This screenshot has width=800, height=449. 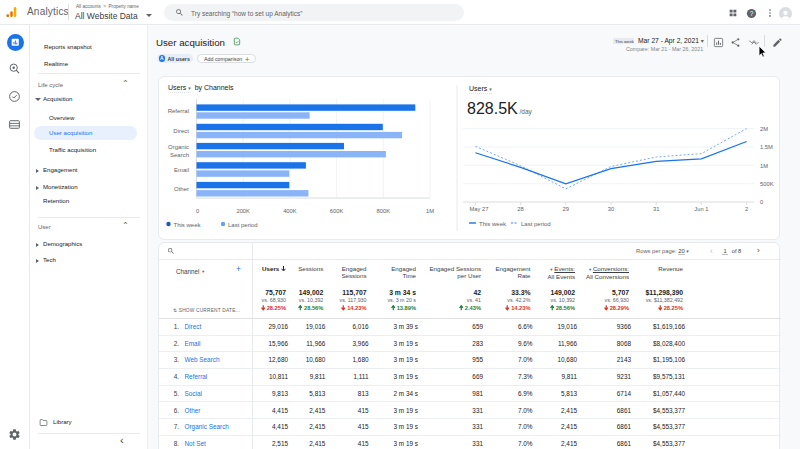 I want to click on svg-text: 2, so click(x=746, y=209).